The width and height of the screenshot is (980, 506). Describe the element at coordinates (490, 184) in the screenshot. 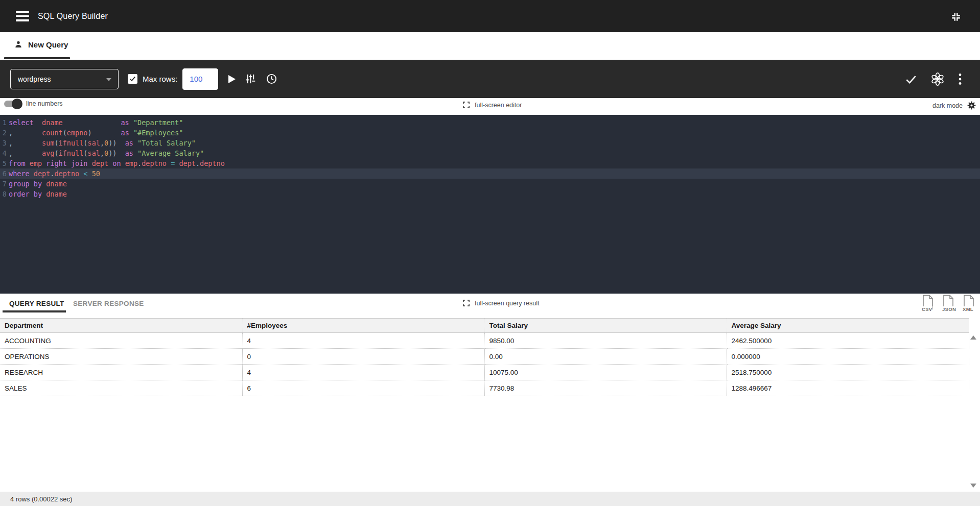

I see `code-line: 7group by dname` at that location.